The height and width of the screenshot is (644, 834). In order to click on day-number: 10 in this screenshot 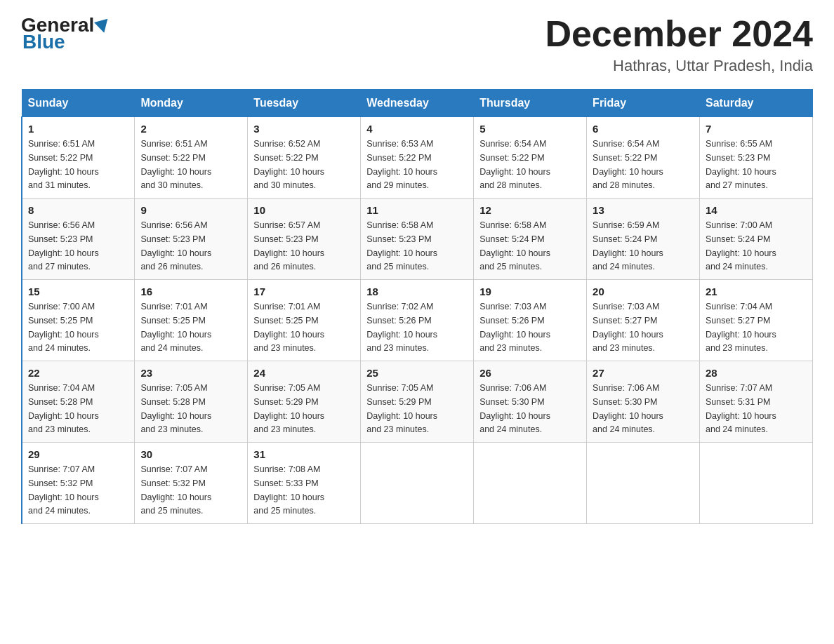, I will do `click(304, 210)`.